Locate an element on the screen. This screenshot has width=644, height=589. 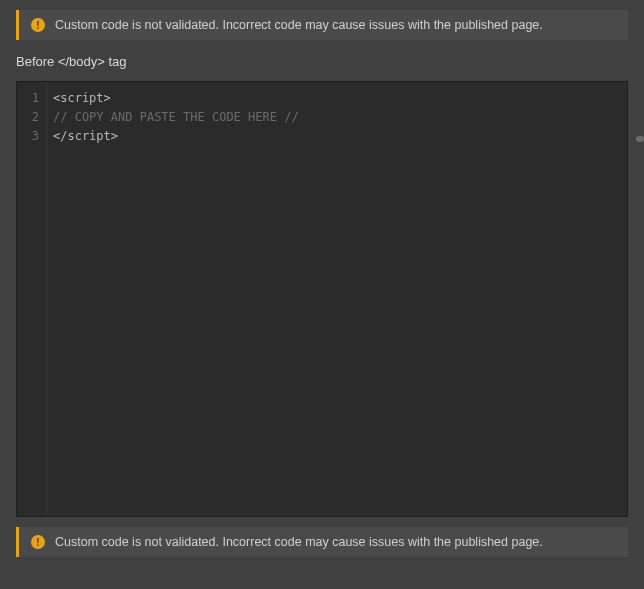
code-gutter: 1 2 3 is located at coordinates (32, 299).